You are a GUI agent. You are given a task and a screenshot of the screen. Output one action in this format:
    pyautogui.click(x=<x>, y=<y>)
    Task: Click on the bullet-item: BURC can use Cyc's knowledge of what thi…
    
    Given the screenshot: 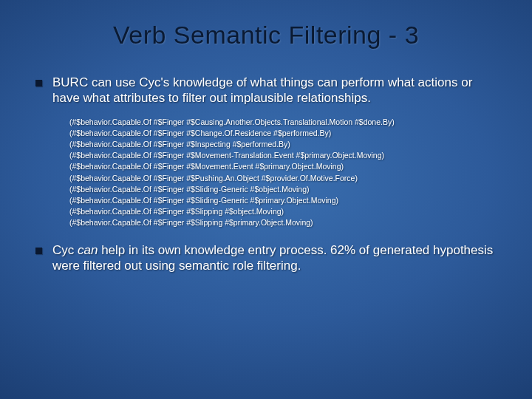 What is the action you would take?
    pyautogui.click(x=266, y=90)
    